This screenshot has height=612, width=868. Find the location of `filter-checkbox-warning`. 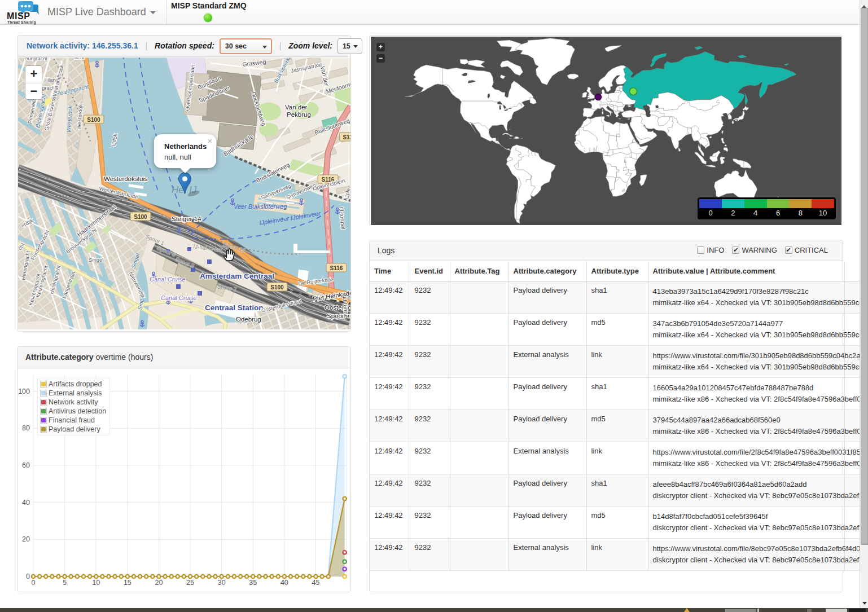

filter-checkbox-warning is located at coordinates (736, 250).